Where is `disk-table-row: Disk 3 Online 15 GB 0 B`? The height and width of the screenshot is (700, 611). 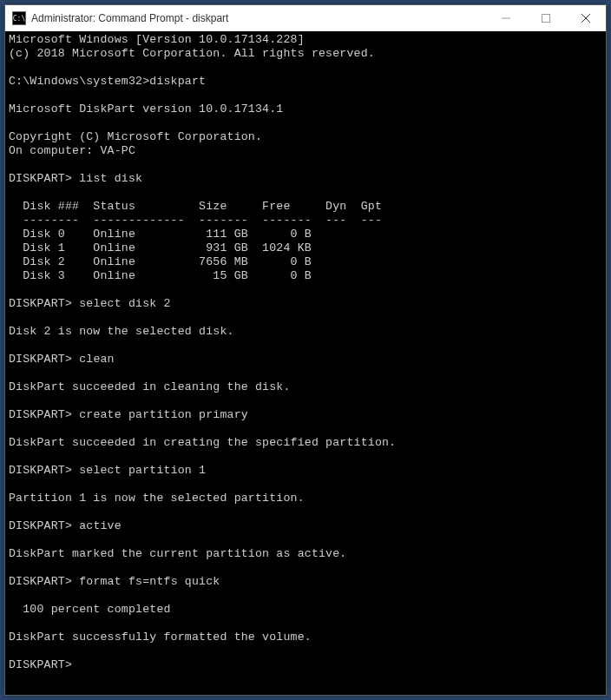 disk-table-row: Disk 3 Online 15 GB 0 B is located at coordinates (160, 276).